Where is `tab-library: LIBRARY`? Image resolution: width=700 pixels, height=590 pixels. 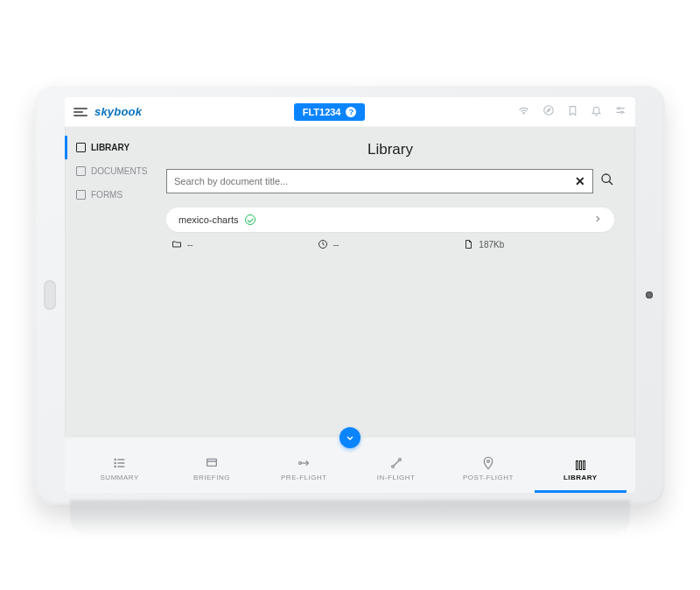 tab-library: LIBRARY is located at coordinates (581, 474).